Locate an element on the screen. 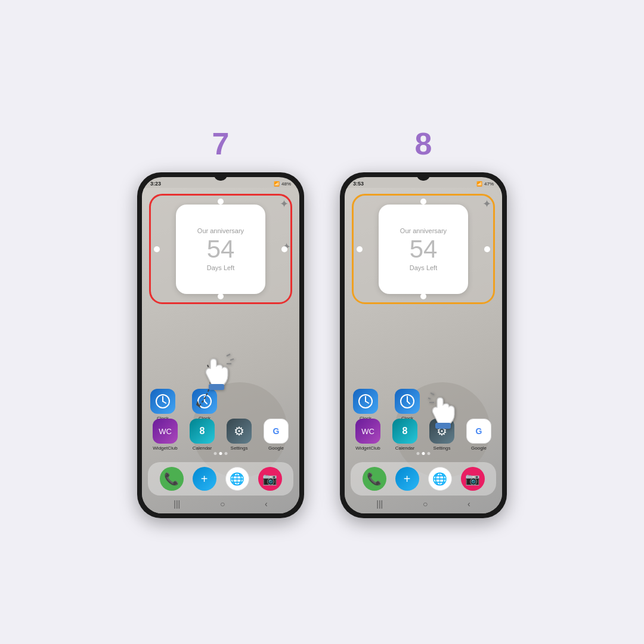 This screenshot has height=644, width=644. phone-8: 3:53 📶 47% Our anniversary 54 is located at coordinates (423, 345).